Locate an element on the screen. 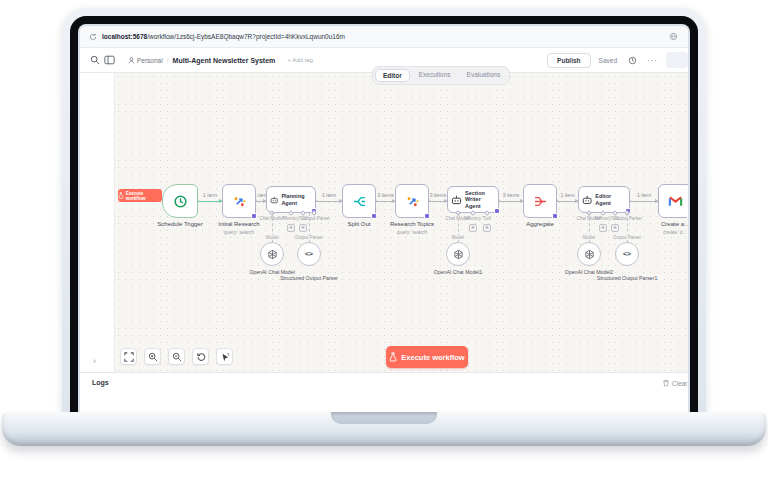  aggregate-icon is located at coordinates (540, 202).